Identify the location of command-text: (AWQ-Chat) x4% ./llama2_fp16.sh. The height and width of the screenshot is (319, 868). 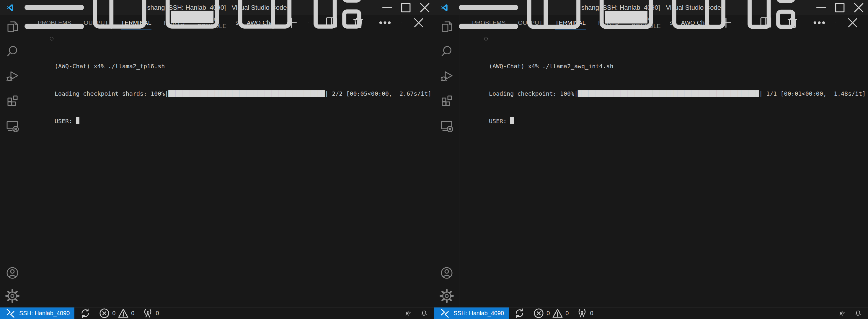
(110, 66).